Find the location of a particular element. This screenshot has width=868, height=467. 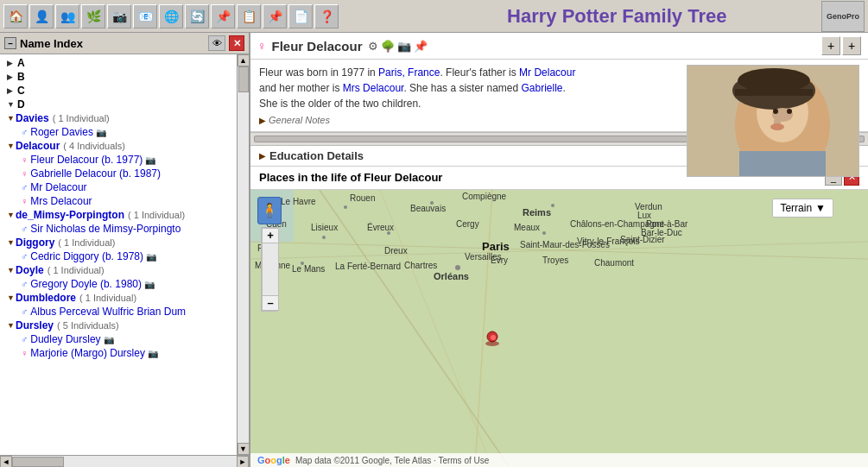

clipboard-icon: 📋 is located at coordinates (249, 16).